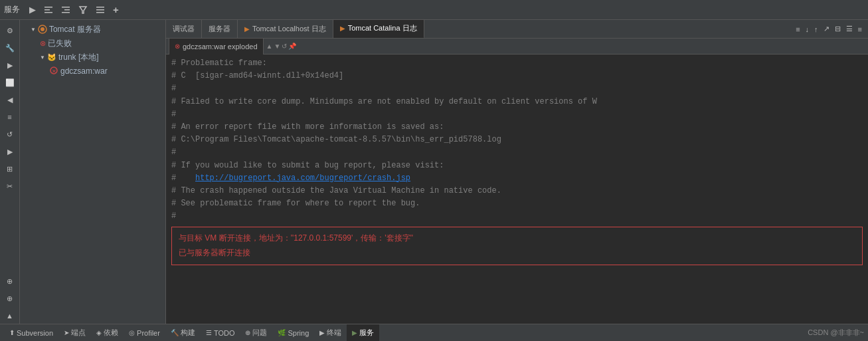 Image resolution: width=868 pixels, height=341 pixels. What do you see at coordinates (116, 9) in the screenshot?
I see `add-button: +` at bounding box center [116, 9].